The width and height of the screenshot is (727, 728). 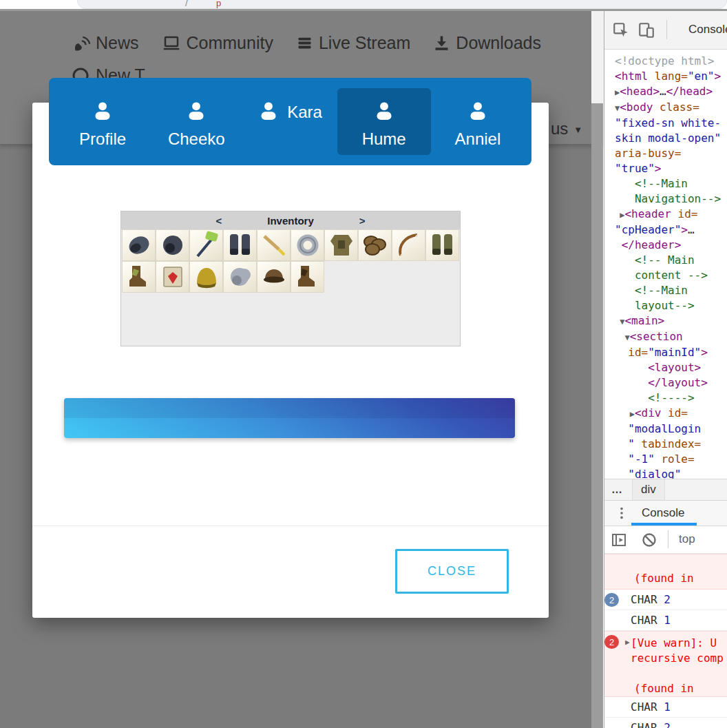 What do you see at coordinates (671, 199) in the screenshot?
I see `tree-line: Navigation-->` at bounding box center [671, 199].